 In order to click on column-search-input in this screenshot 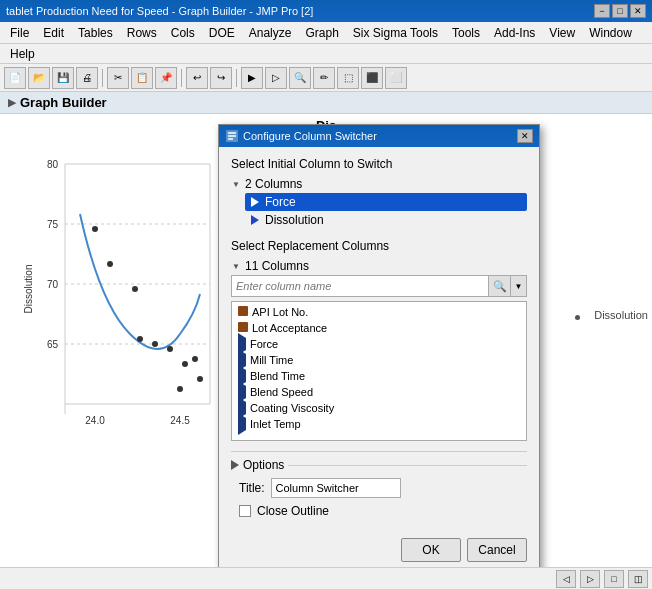, I will do `click(360, 286)`.